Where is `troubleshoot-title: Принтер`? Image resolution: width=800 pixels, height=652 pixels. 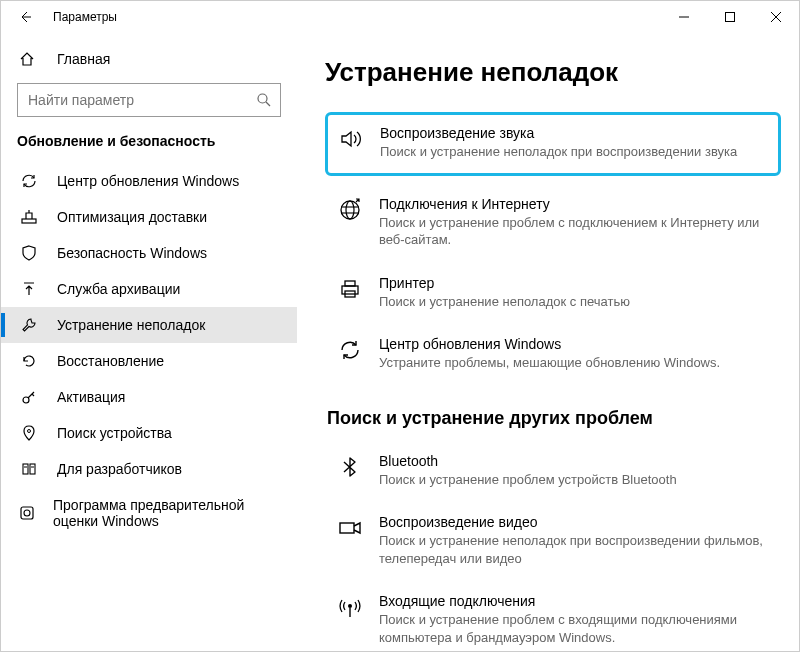
troubleshoot-title: Принтер is located at coordinates (575, 283).